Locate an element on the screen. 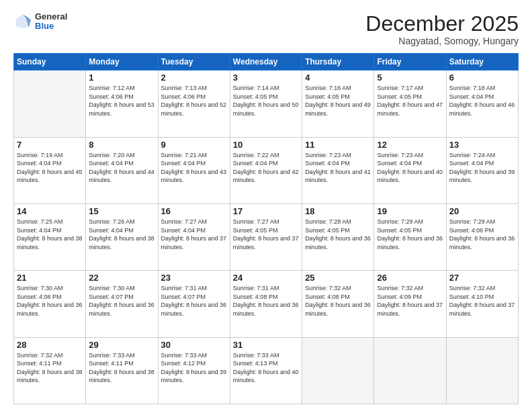 The width and height of the screenshot is (532, 411). calendar-day-cell: 7Sunrise: 7:19 AMSunset: 4:04 PMDaylight… is located at coordinates (50, 171).